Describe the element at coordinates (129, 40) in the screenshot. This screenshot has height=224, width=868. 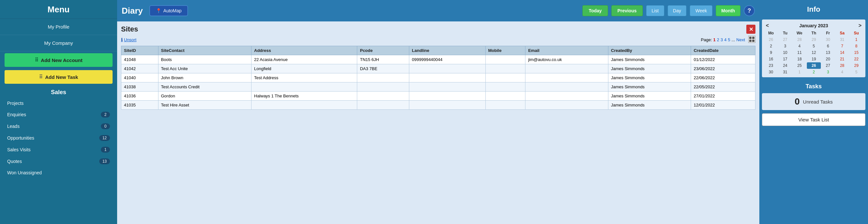
I see `unsort-link: ℹ Unsort` at that location.